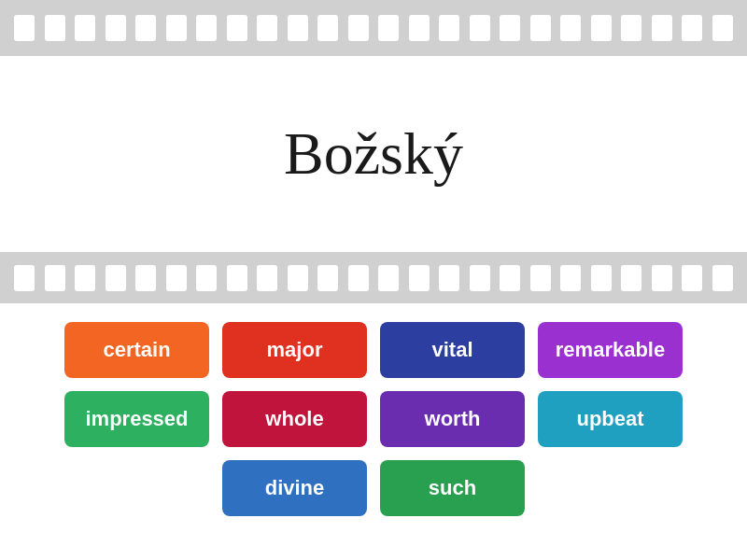  What do you see at coordinates (374, 28) in the screenshot?
I see `film-strip-top` at bounding box center [374, 28].